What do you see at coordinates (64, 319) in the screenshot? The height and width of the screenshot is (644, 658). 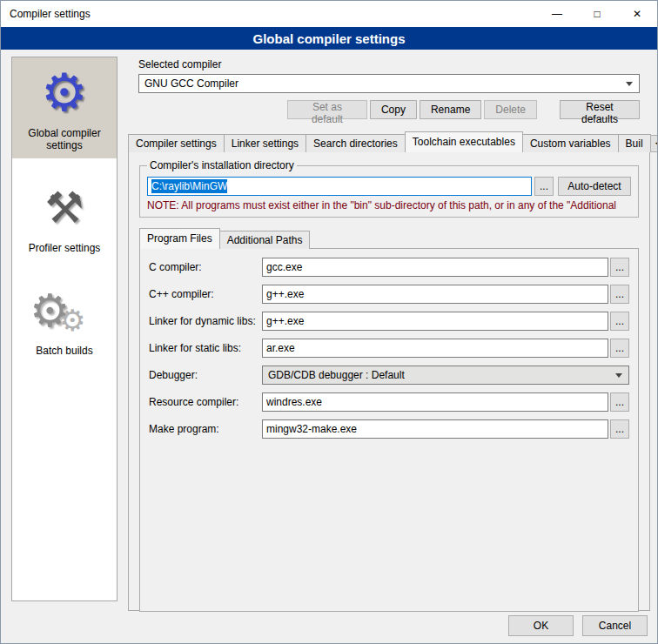 I see `sidebar-item-batch-builds: ⚙ ⚙ Batch builds` at bounding box center [64, 319].